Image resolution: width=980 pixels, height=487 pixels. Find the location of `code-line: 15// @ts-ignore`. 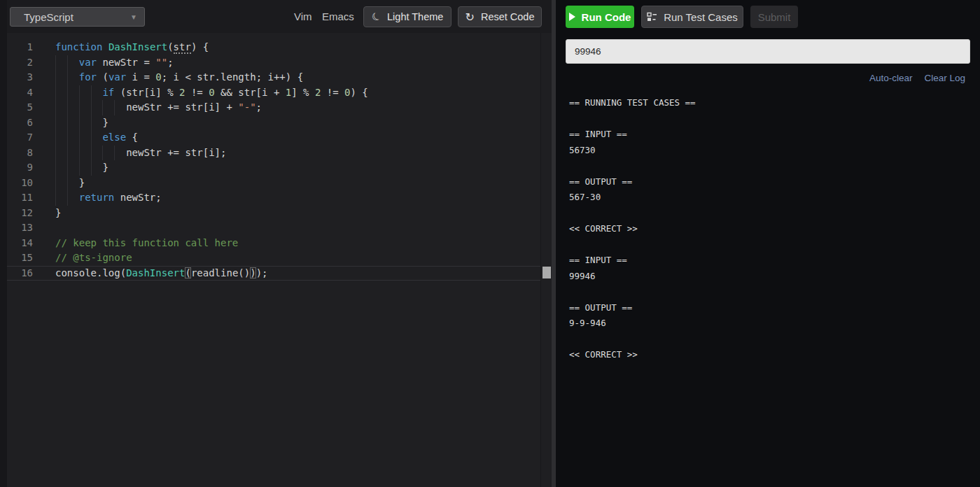

code-line: 15// @ts-ignore is located at coordinates (279, 258).